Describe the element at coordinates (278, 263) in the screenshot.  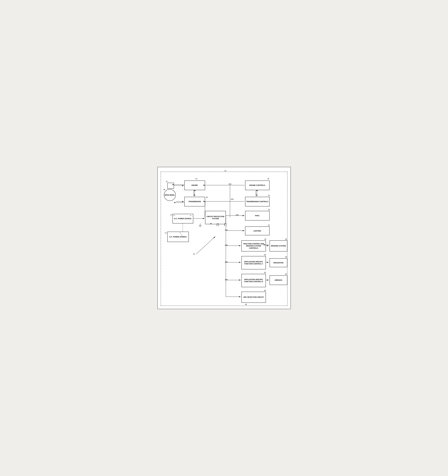
I see `box-navigation: NAVIGATION` at that location.